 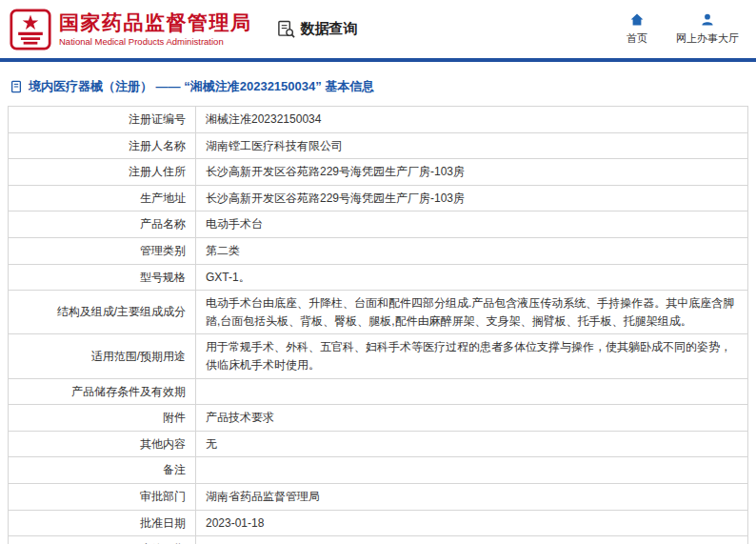 I want to click on table-row: 注册人住所长沙高新开发区谷苑路229号海凭园生产厂房-103房, so click(x=379, y=172).